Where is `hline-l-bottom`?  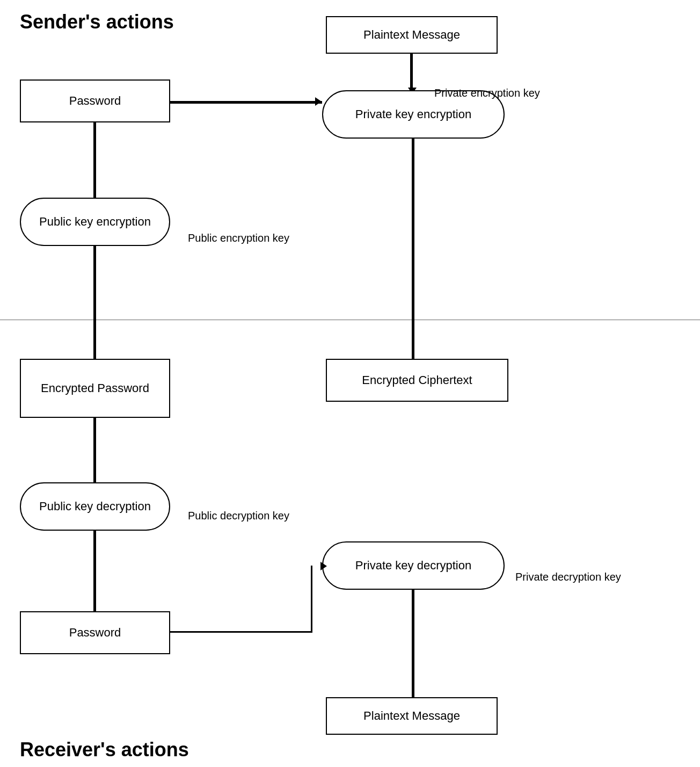 hline-l-bottom is located at coordinates (242, 632).